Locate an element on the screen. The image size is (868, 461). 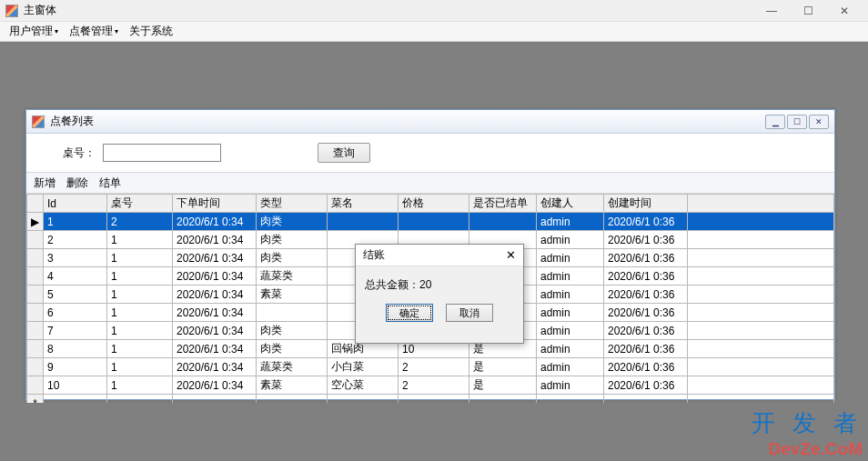
cell: 3 is located at coordinates (76, 258).